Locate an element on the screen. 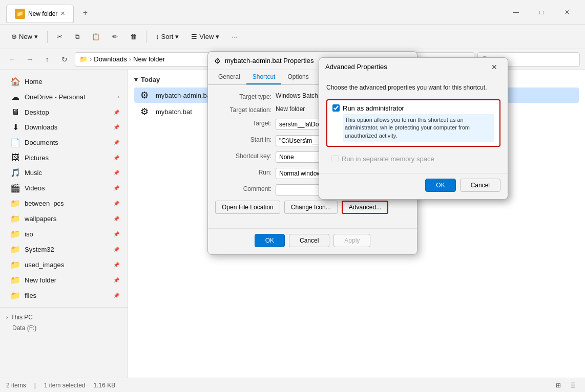 The image size is (585, 392). separate-memory-checkbox is located at coordinates (335, 159).